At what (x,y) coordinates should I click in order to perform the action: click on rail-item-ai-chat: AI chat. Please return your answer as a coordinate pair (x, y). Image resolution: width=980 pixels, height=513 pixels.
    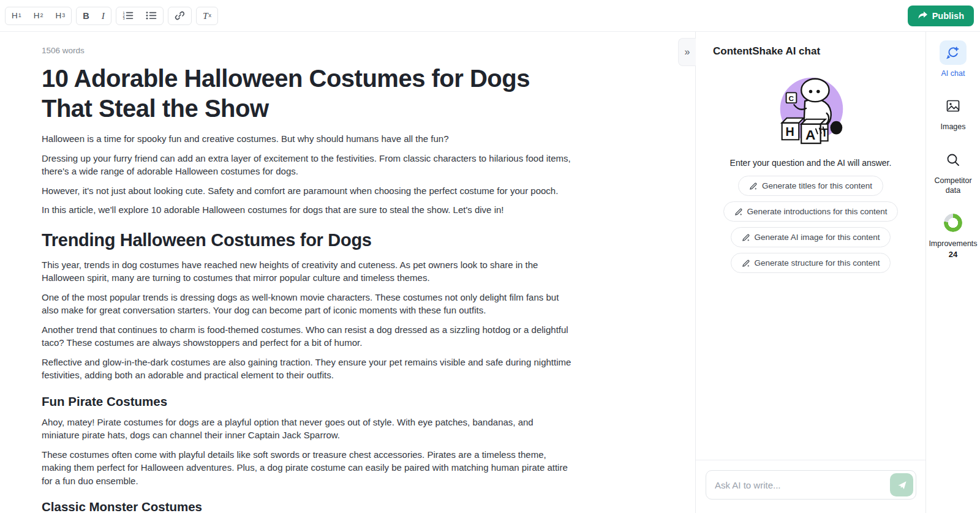
    Looking at the image, I should click on (953, 59).